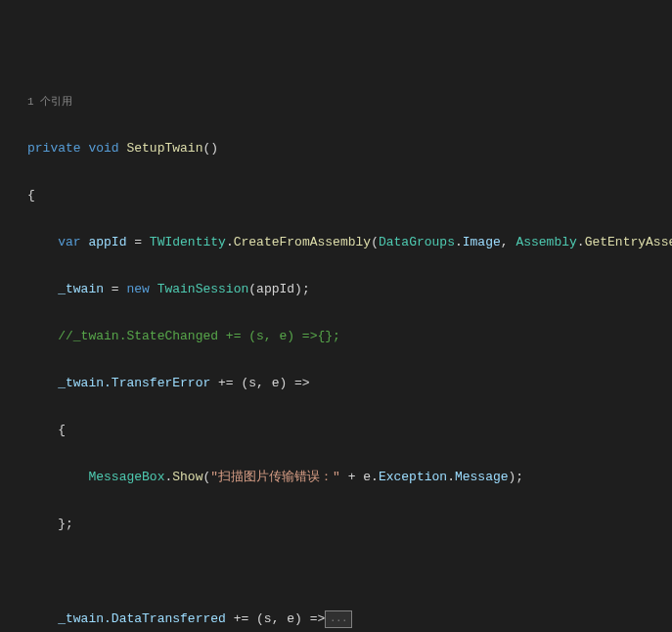 The image size is (672, 632). What do you see at coordinates (350, 384) in the screenshot?
I see `code-line: _twain.TransferError += (s, e) =>` at bounding box center [350, 384].